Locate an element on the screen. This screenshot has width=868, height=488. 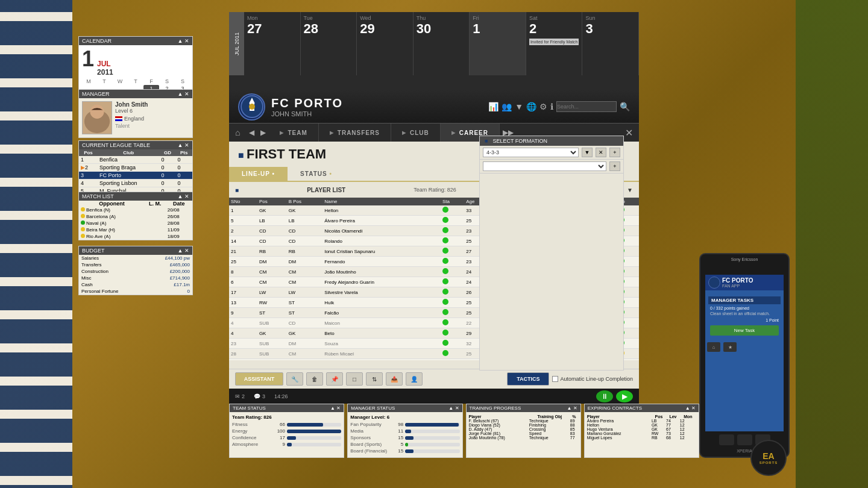
expiring-header: EXPIRING CONTRACTS ▲ ✕ is located at coordinates (641, 408).